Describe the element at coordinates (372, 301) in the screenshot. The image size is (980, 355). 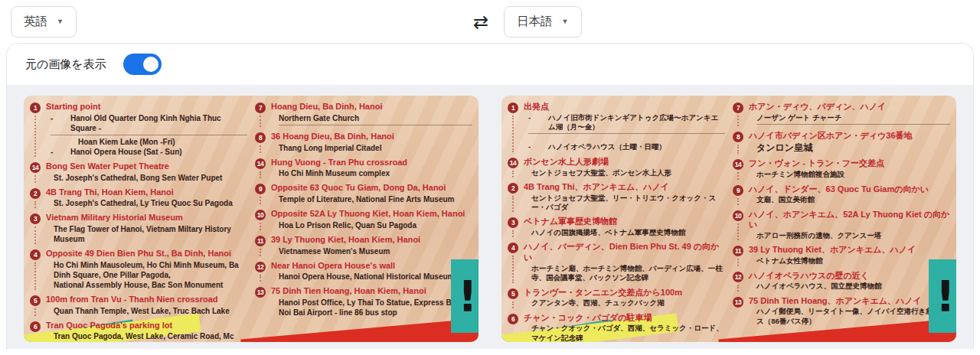
I see `stop-body: 75 Dinh Tien Hoang, Hoan Kiem, HanoiHano…` at that location.